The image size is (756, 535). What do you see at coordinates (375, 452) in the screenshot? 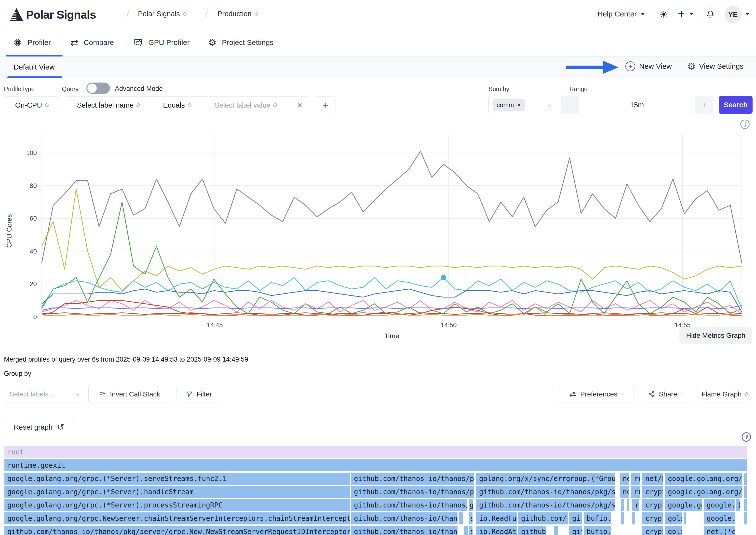
I see `flame-frame: root` at bounding box center [375, 452].